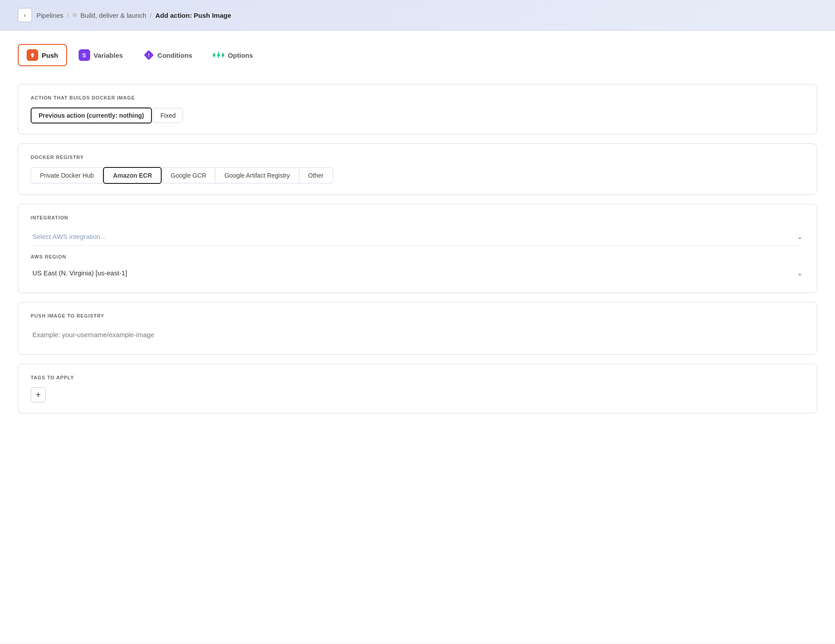 The image size is (835, 644). I want to click on header: ‹ Pipelines / Build, deliver & launch / …, so click(418, 15).